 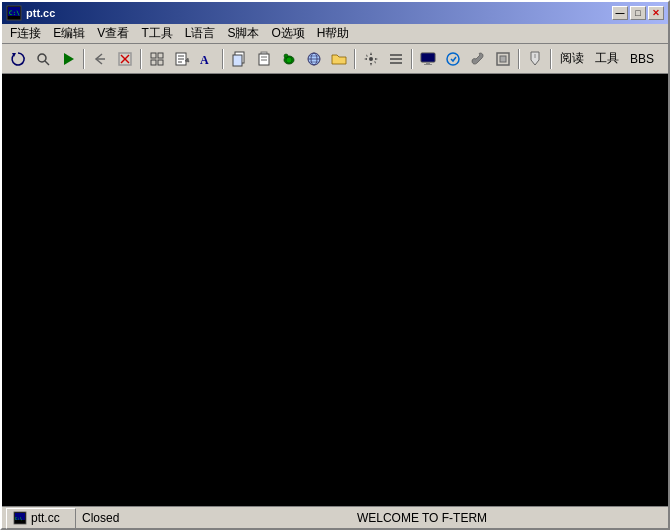 What do you see at coordinates (113, 34) in the screenshot?
I see `menu-view: V查看` at bounding box center [113, 34].